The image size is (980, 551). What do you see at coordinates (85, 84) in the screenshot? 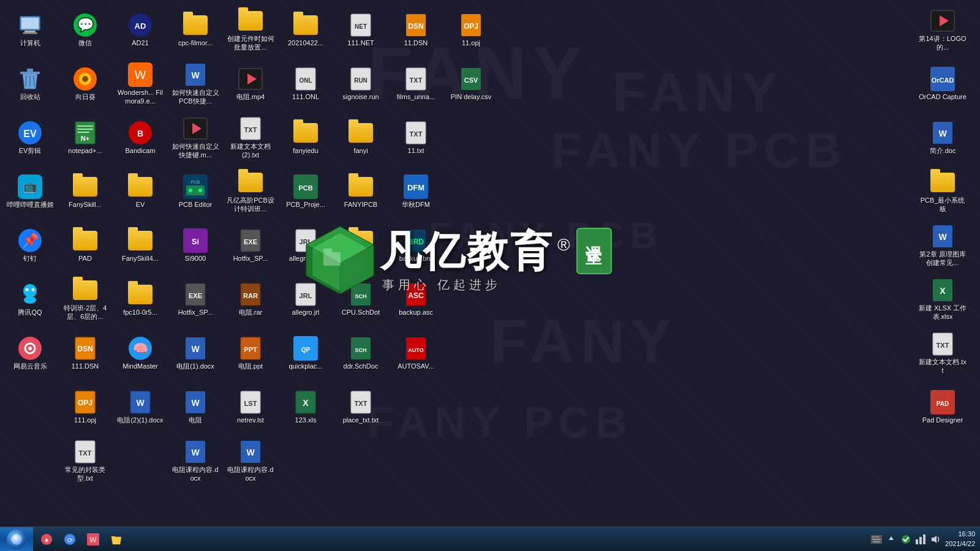
I see `icon-sunflower: 向日葵` at bounding box center [85, 84].